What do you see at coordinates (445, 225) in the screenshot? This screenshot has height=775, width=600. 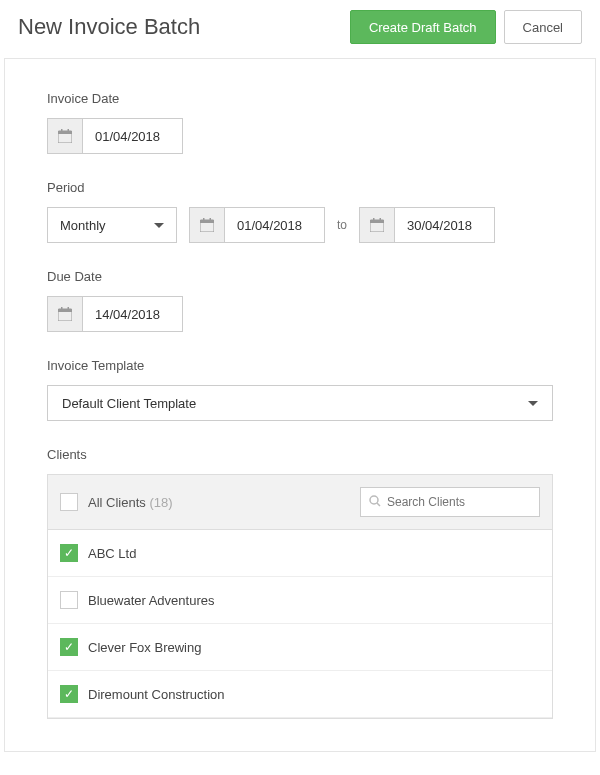 I see `period-to-input` at bounding box center [445, 225].